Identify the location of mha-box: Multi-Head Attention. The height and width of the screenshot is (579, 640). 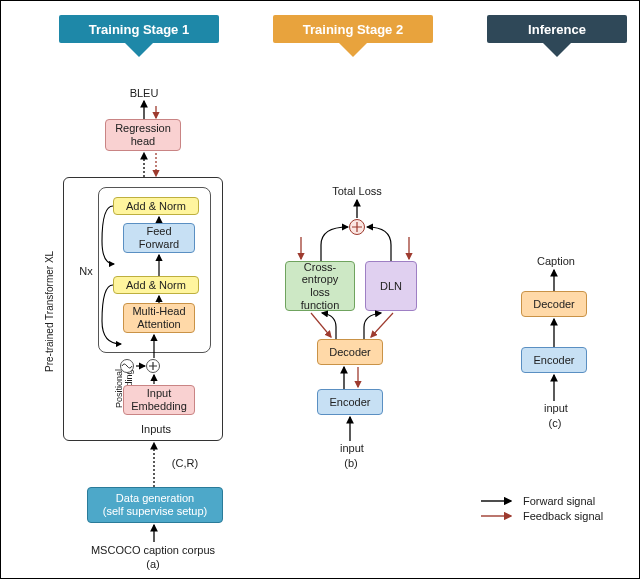
(159, 318).